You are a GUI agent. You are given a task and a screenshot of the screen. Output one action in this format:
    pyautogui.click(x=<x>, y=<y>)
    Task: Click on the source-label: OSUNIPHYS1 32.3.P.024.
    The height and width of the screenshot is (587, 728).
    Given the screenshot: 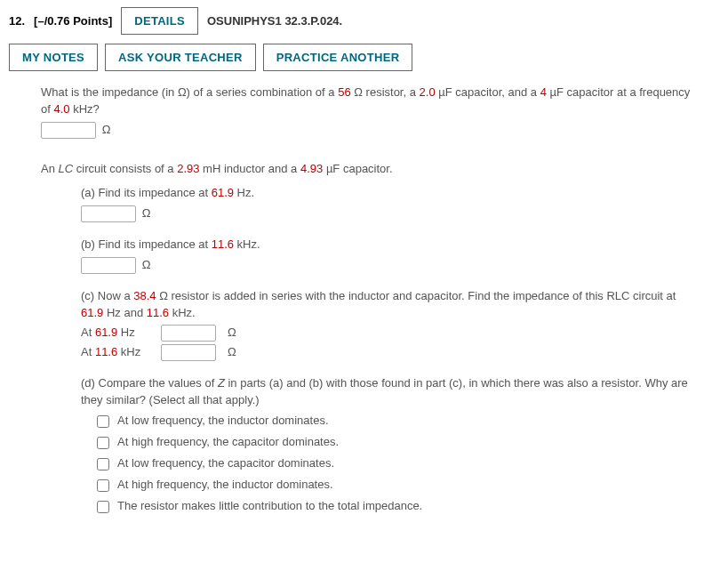 What is the action you would take?
    pyautogui.click(x=275, y=21)
    